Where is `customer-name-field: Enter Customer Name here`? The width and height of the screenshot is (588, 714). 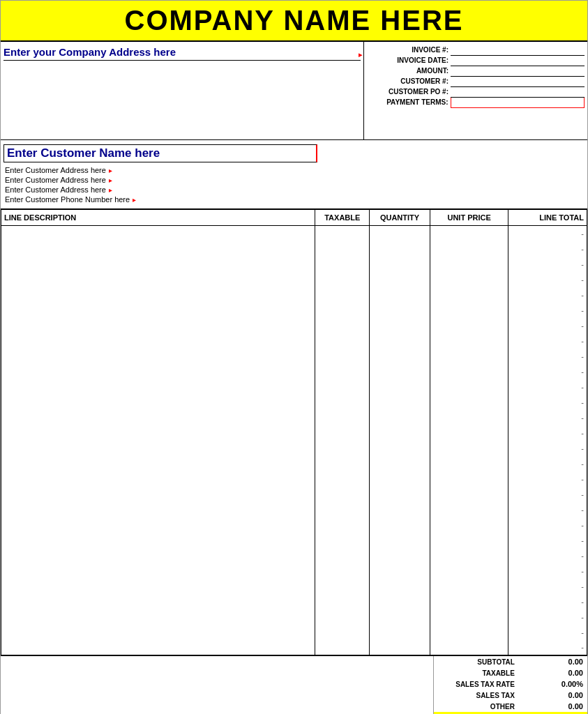
customer-name-field: Enter Customer Name here is located at coordinates (160, 153).